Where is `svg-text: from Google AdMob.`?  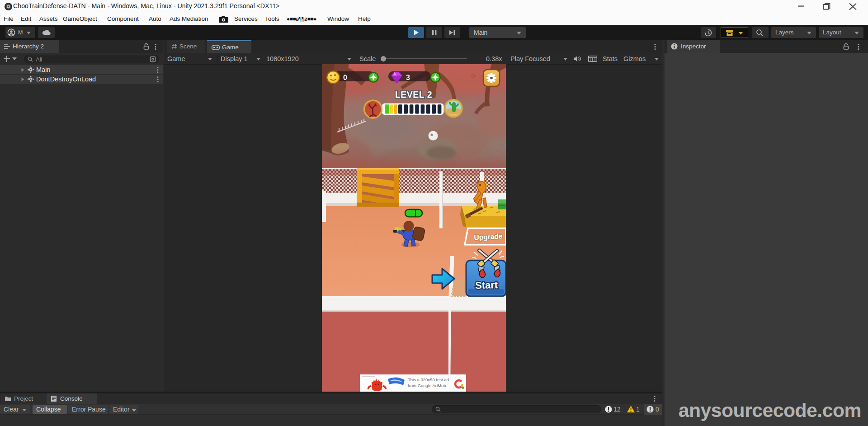 svg-text: from Google AdMob. is located at coordinates (428, 385).